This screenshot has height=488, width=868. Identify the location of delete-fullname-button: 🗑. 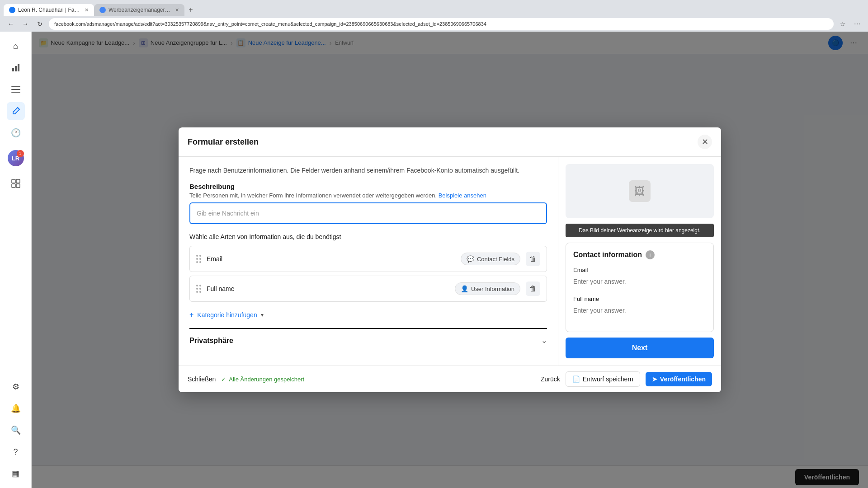
(533, 289).